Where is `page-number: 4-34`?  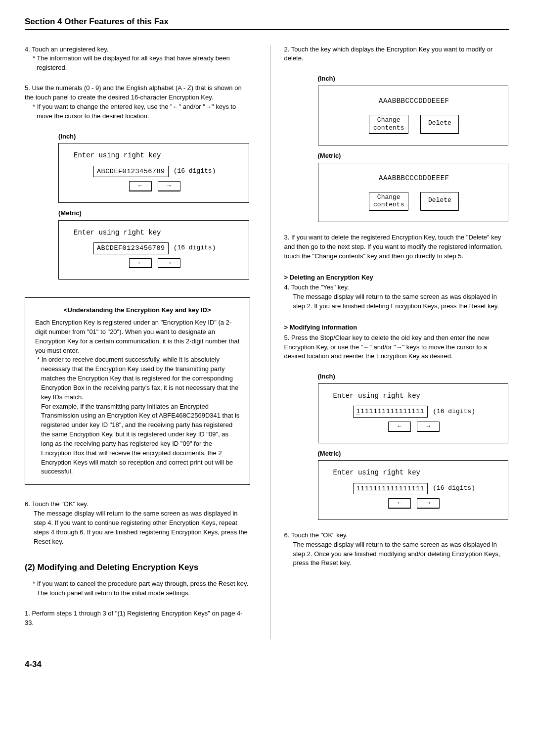
page-number: 4-34 is located at coordinates (267, 665).